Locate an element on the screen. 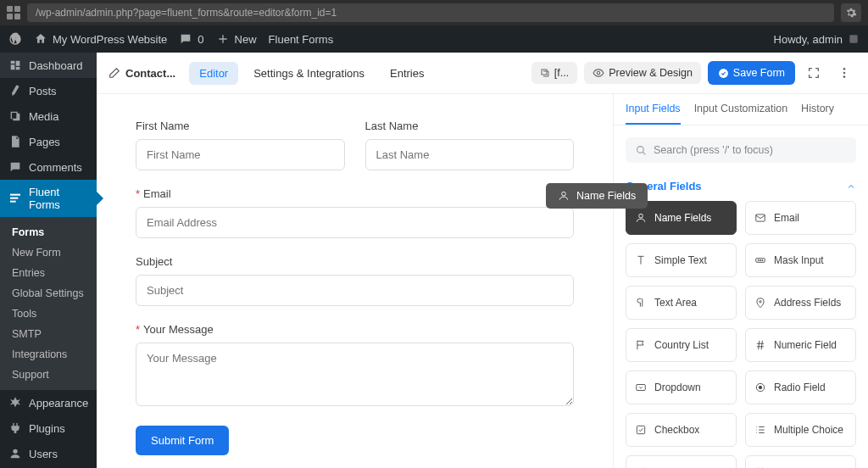 Image resolution: width=868 pixels, height=468 pixels. field-simple-text: Simple Text is located at coordinates (682, 260).